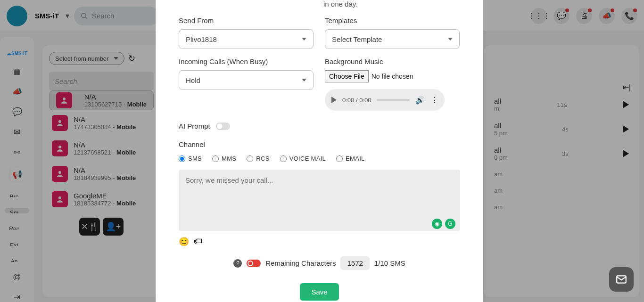 Image resolution: width=644 pixels, height=302 pixels. I want to click on send-from-label: Send From, so click(246, 21).